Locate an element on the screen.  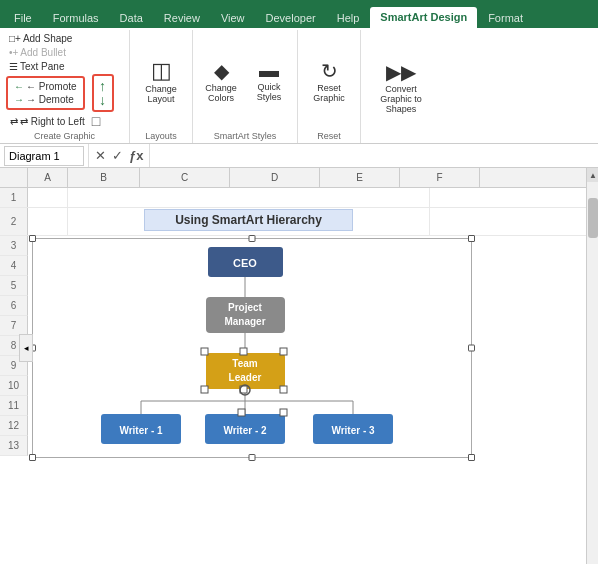
scroll-thumb is located at coordinates (593, 218).